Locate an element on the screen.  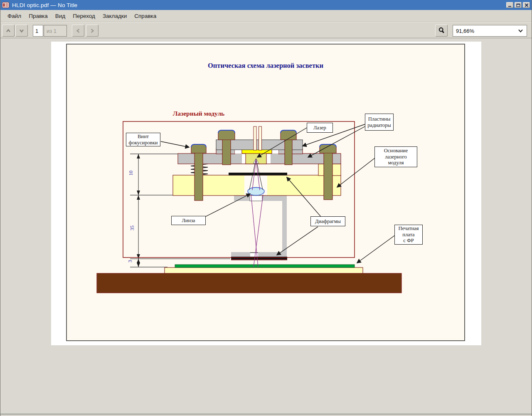
maximize-button is located at coordinates (518, 5).